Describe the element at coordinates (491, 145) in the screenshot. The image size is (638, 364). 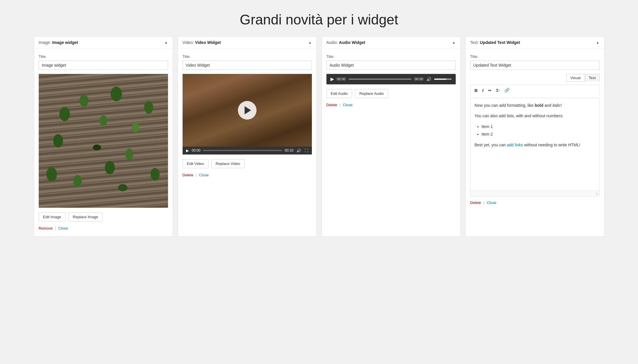
I see `editor-text-3-pre: Best yet, you can` at that location.